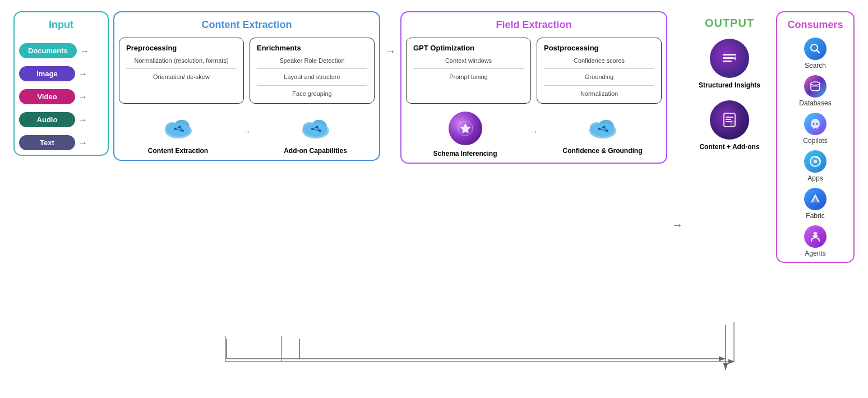 The height and width of the screenshot is (398, 868). Describe the element at coordinates (599, 71) in the screenshot. I see `postprocessing-box: Postprocessing Confidence scores Groundi…` at that location.